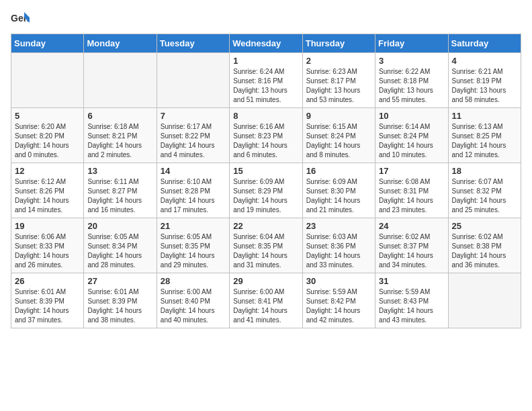 This screenshot has height=411, width=532. What do you see at coordinates (193, 246) in the screenshot?
I see `calendar-cell: 21Sunrise: 6:05 AM Sunset: 8:35 PM Dayli…` at bounding box center [193, 246].